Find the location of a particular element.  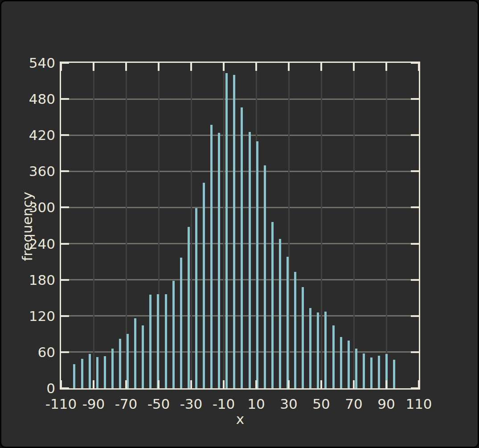

y-tick-label: 180 is located at coordinates (31, 280).